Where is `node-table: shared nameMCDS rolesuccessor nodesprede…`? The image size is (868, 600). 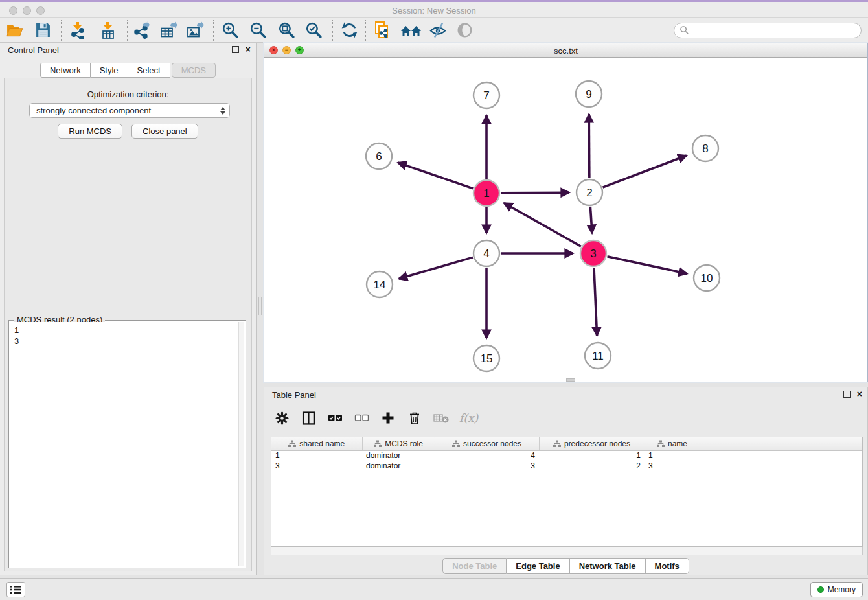
node-table: shared nameMCDS rolesuccessor nodesprede… is located at coordinates (567, 492).